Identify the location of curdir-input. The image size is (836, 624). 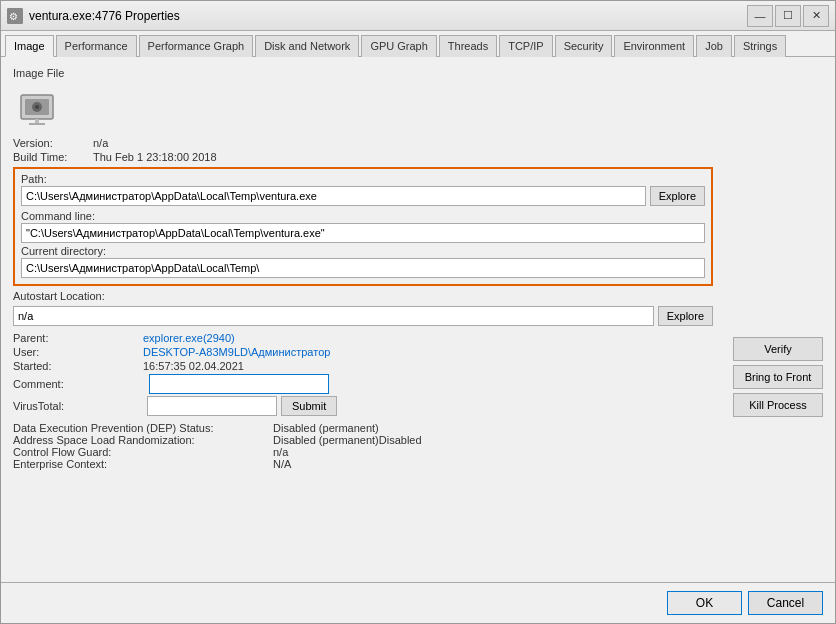
(363, 268).